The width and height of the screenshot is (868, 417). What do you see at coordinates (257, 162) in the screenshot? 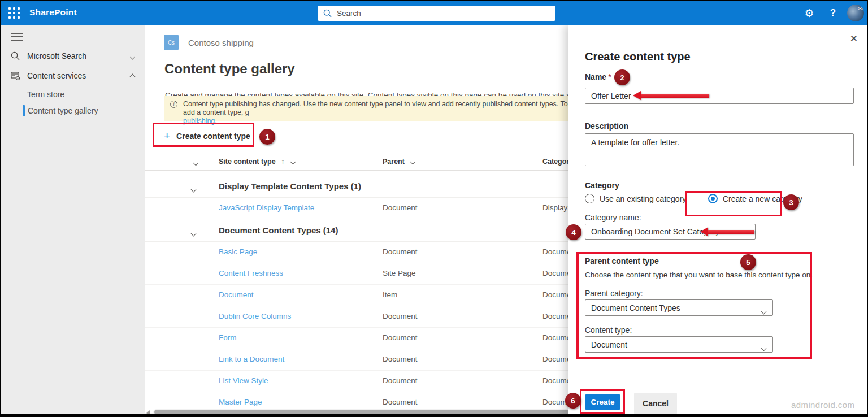
I see `column-header-site-content-type: Site content type ↑` at bounding box center [257, 162].